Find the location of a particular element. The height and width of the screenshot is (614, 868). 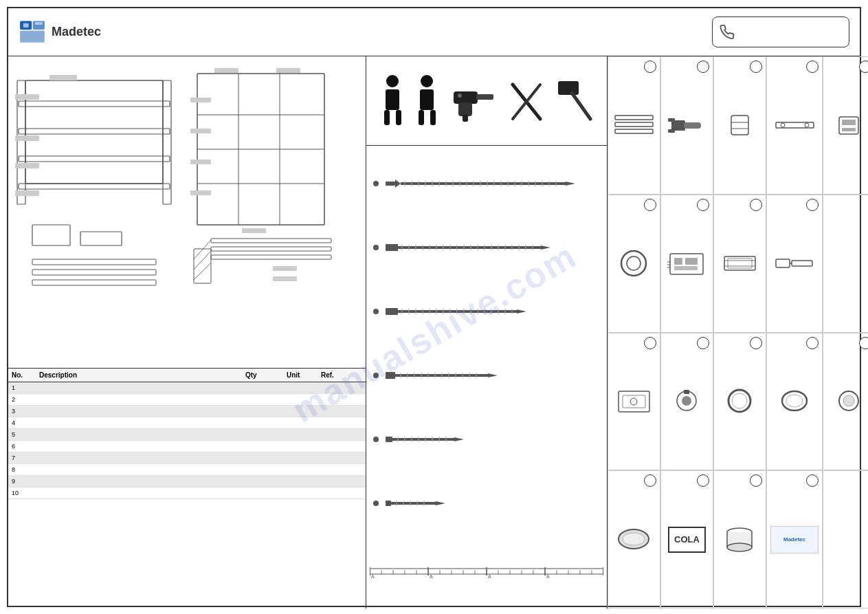

part-img-B1 is located at coordinates (634, 264).